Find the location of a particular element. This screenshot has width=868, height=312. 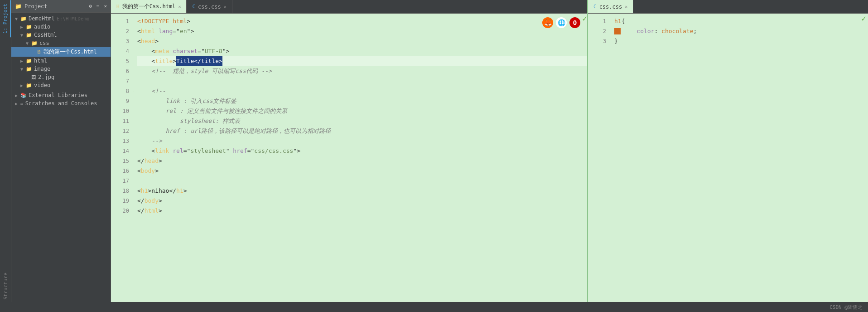

tab-css-right-close: ✕ is located at coordinates (626, 6).